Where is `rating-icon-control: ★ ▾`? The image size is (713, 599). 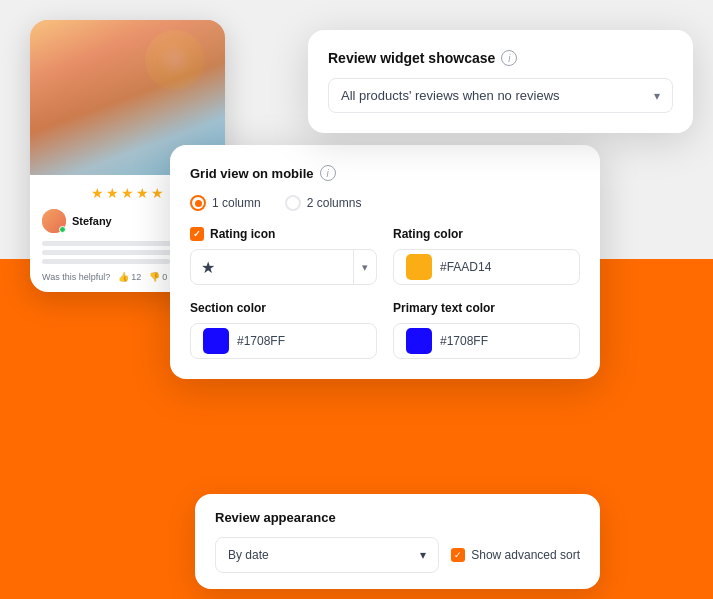
rating-icon-control: ★ ▾ is located at coordinates (284, 267).